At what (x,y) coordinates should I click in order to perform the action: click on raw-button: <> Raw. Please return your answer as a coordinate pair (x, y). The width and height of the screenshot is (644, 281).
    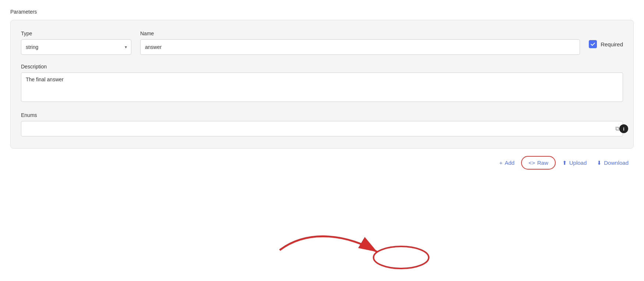
    Looking at the image, I should click on (538, 163).